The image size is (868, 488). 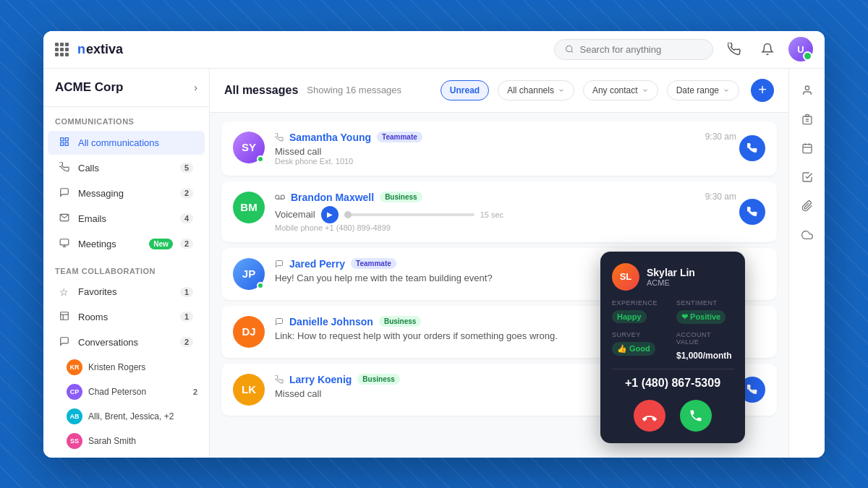 I want to click on larry-name: Larry Koenig, so click(x=320, y=380).